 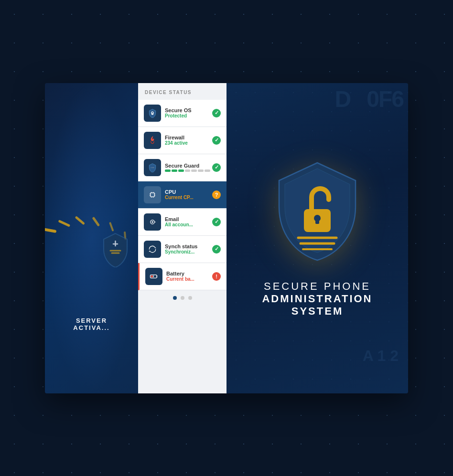 What do you see at coordinates (183, 140) in the screenshot?
I see `status-item-firewall: Firewall 234 active ✓` at bounding box center [183, 140].